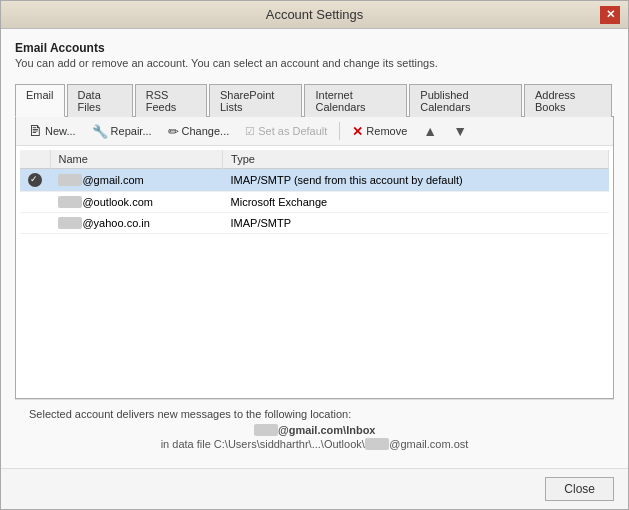  Describe the element at coordinates (136, 160) in the screenshot. I see `col-header-name: Name` at that location.